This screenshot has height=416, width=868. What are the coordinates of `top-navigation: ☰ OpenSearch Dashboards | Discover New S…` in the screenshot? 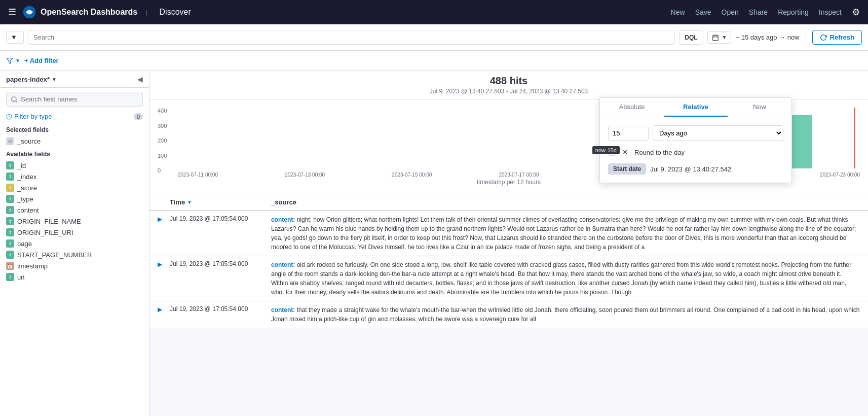 It's located at (434, 12).